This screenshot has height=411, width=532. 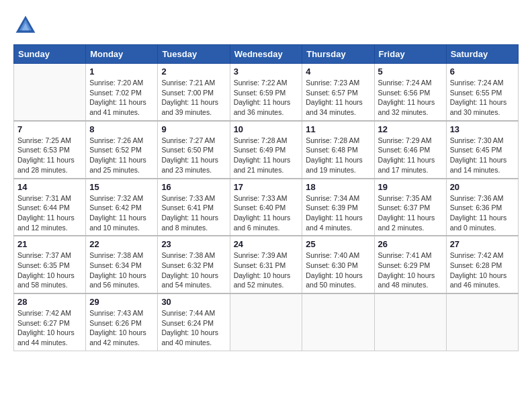 I want to click on day-number: 5, so click(x=410, y=71).